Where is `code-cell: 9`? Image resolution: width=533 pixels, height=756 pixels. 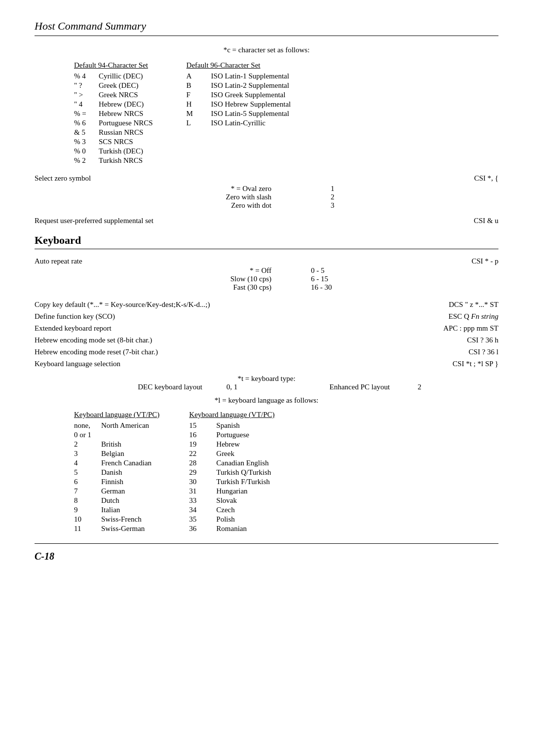
code-cell: 9 is located at coordinates (88, 510).